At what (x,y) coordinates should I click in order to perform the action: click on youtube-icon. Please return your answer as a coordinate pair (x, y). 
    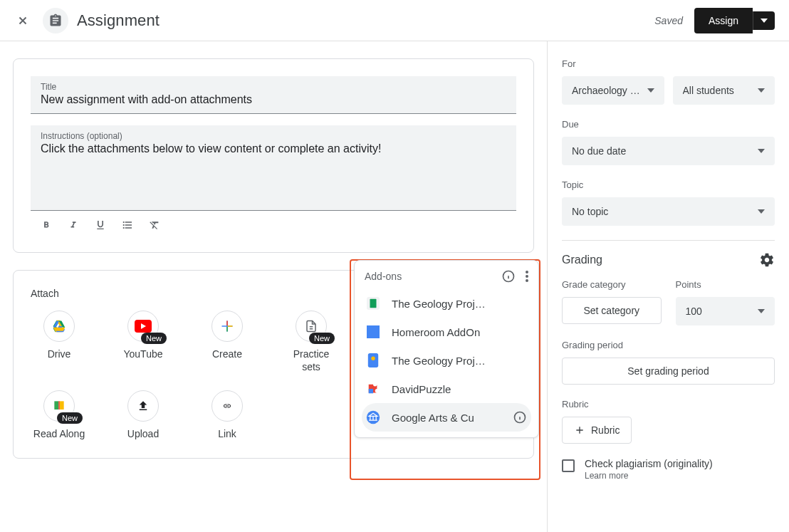
    Looking at the image, I should click on (143, 326).